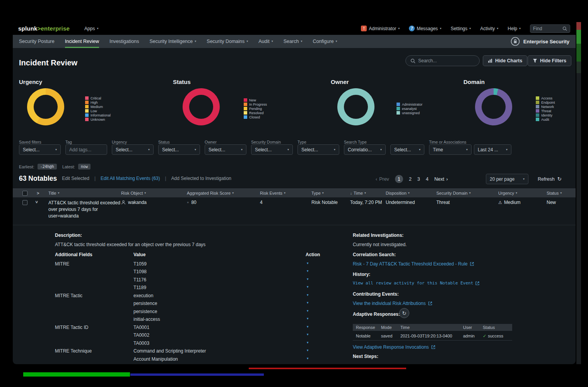 Image resolution: width=588 pixels, height=387 pixels. I want to click on settings-menu: Settings▾, so click(461, 29).